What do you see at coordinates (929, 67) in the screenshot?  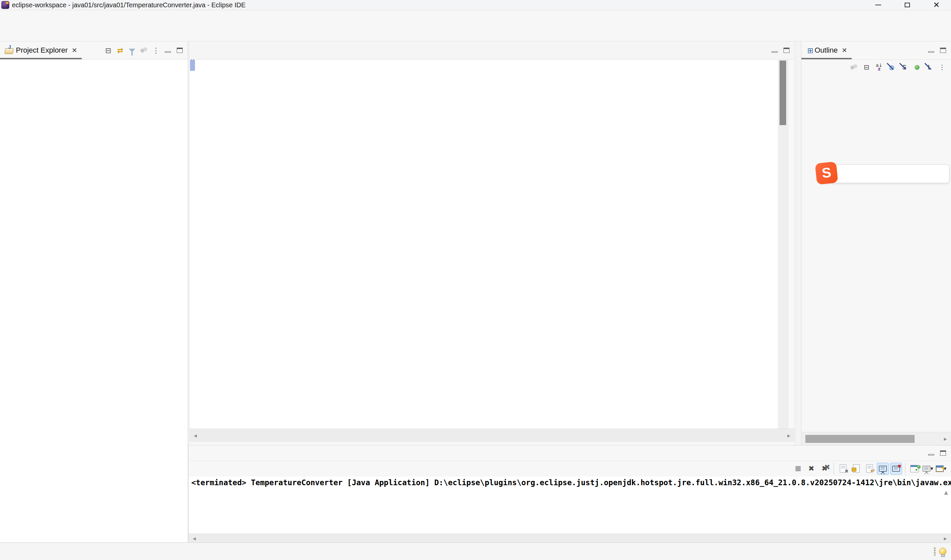 I see `hide-local-types-icon: L` at bounding box center [929, 67].